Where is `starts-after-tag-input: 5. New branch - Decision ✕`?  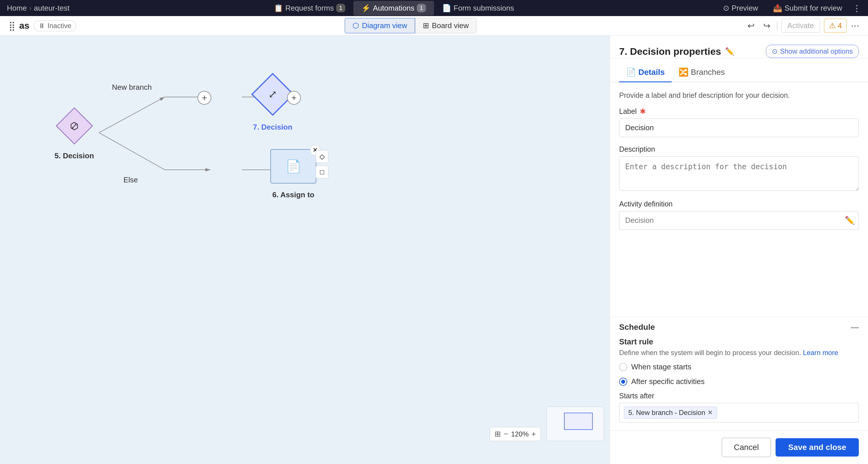
starts-after-tag-input: 5. New branch - Decision ✕ is located at coordinates (739, 413).